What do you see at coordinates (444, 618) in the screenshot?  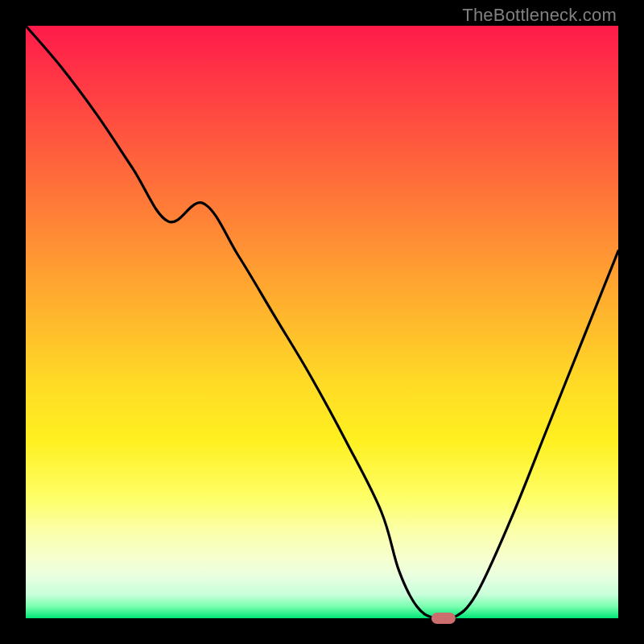 I see `optimal-point-marker` at bounding box center [444, 618].